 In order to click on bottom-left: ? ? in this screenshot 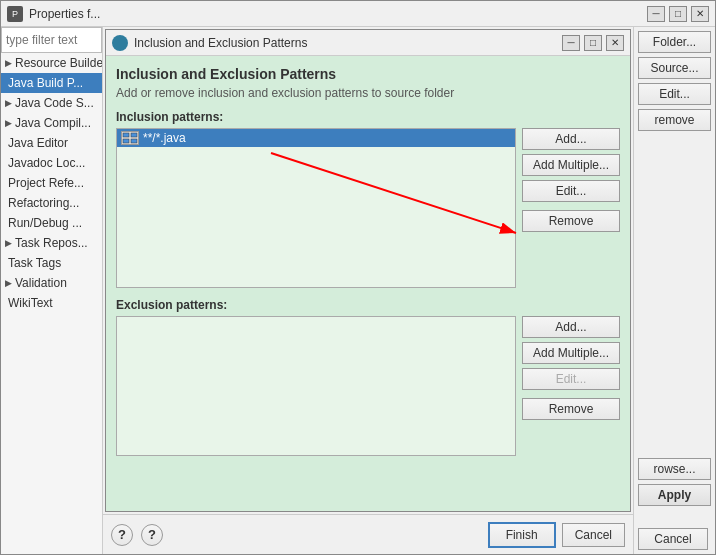, I will do `click(137, 535)`.